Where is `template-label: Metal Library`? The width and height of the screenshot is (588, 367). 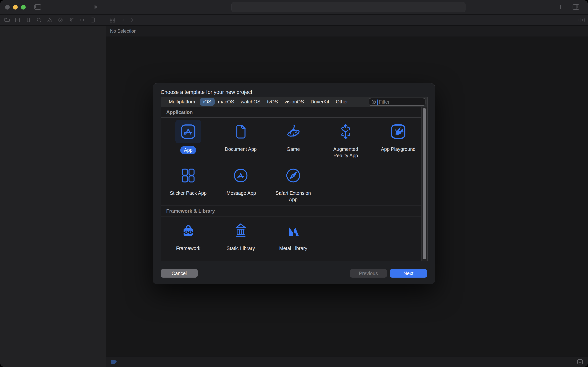
template-label: Metal Library is located at coordinates (293, 248).